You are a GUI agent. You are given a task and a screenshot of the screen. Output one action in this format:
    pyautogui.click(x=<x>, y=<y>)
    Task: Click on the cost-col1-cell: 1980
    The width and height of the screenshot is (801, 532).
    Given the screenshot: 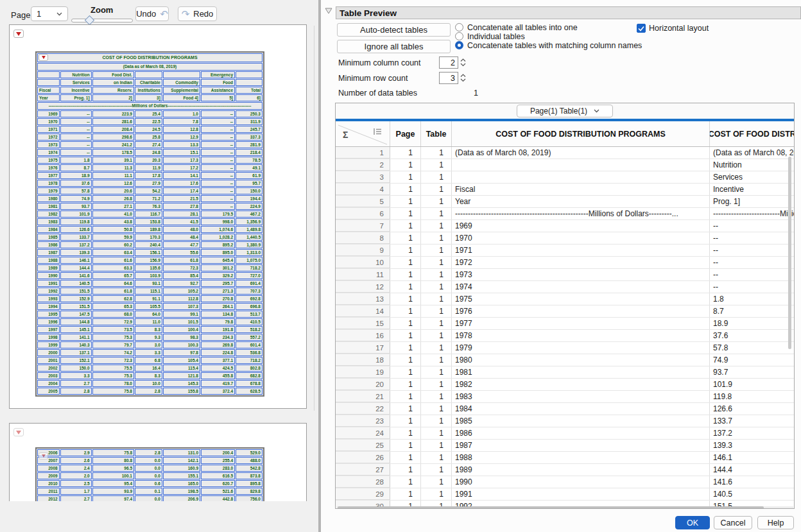 What is the action you would take?
    pyautogui.click(x=581, y=360)
    